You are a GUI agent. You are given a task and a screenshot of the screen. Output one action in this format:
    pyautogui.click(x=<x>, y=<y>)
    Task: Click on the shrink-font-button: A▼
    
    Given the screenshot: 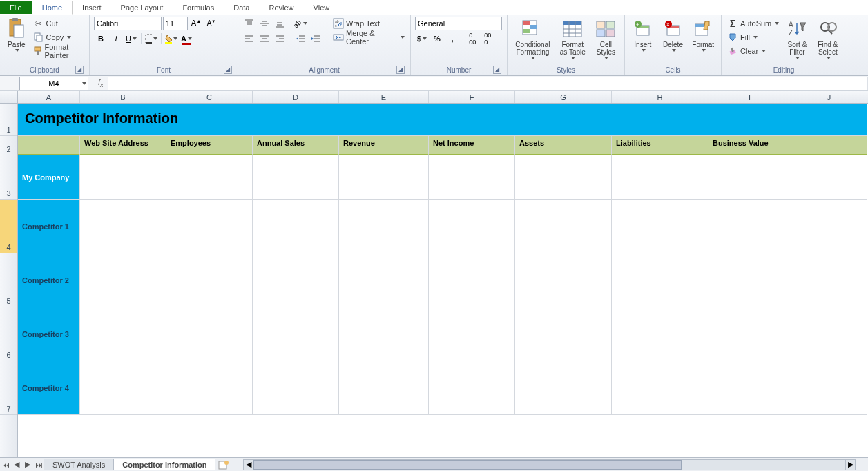 What is the action you would take?
    pyautogui.click(x=211, y=23)
    